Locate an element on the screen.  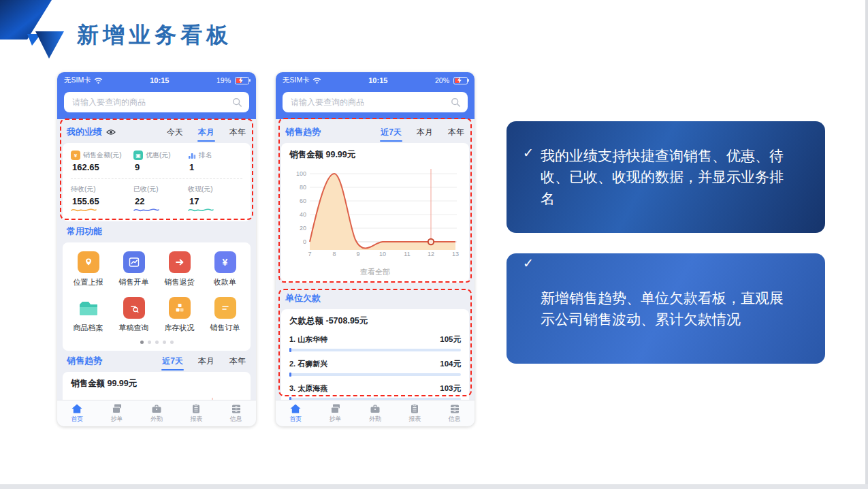
trend-line-chart: 0 20 40 60 80 100 7 8 9 10 11 12 13 is located at coordinates (375, 215).